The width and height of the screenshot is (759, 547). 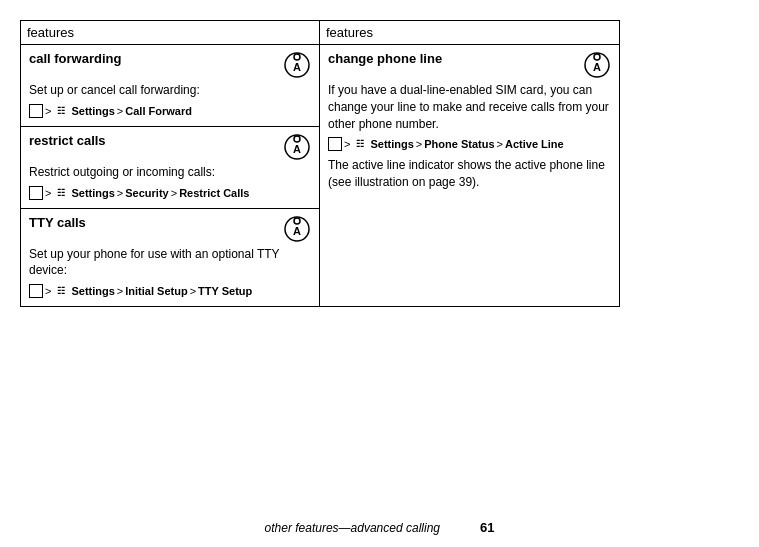 What do you see at coordinates (352, 528) in the screenshot?
I see `footer-text: other features—advanced calling` at bounding box center [352, 528].